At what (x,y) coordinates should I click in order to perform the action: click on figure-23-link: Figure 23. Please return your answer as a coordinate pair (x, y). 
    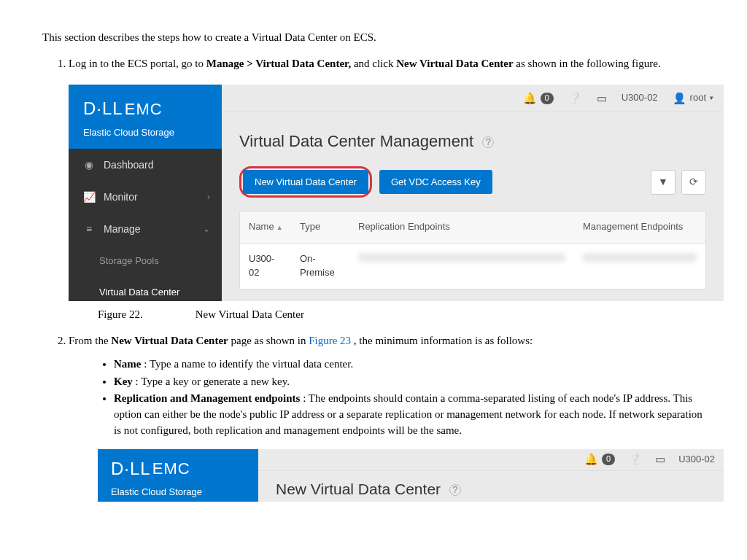
    Looking at the image, I should click on (330, 341).